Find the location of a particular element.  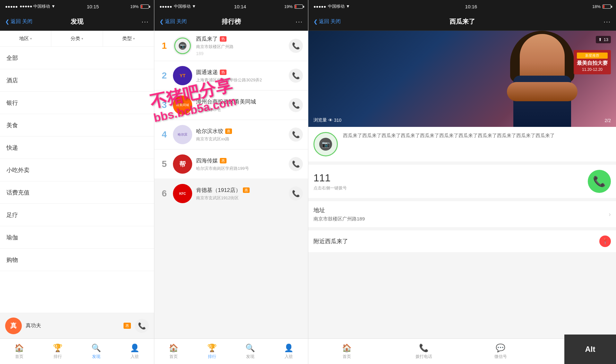

big-call-button: 📞 is located at coordinates (599, 181).